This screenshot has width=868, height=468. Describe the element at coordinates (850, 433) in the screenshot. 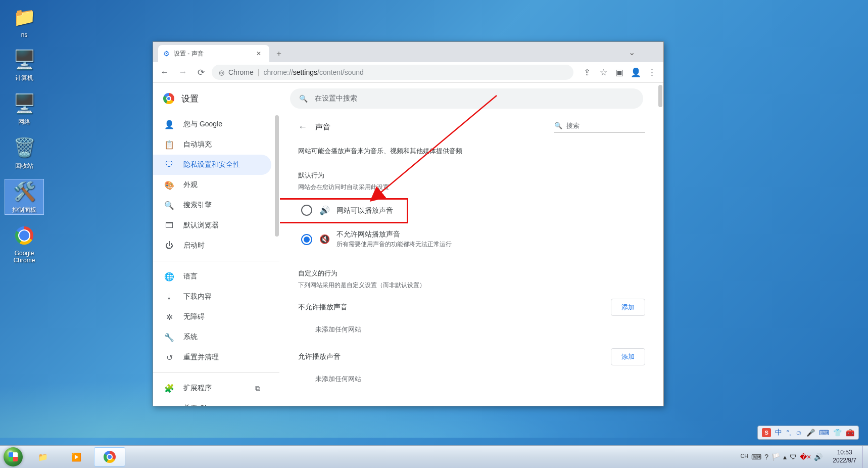

I see `ime-toolbox-icon: 🧰` at that location.